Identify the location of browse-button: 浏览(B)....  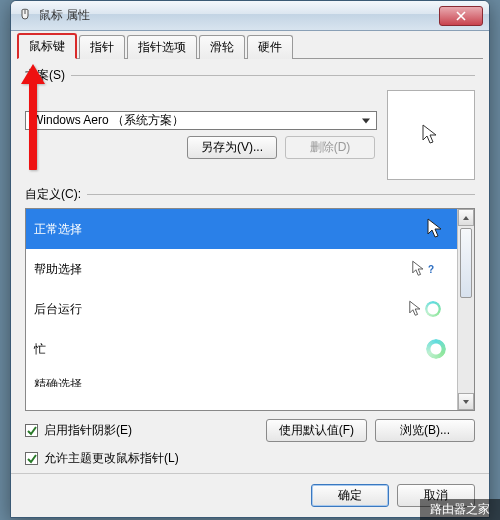
(425, 430).